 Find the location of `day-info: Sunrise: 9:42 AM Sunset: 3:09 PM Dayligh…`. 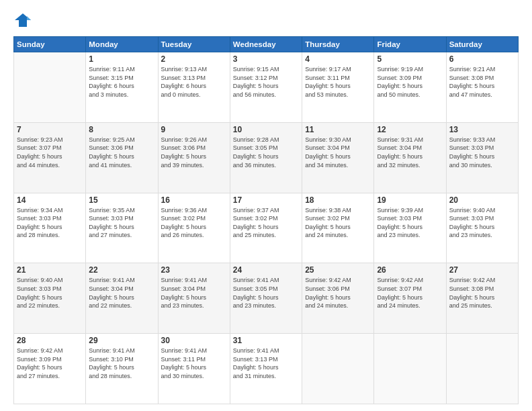

day-info: Sunrise: 9:42 AM Sunset: 3:09 PM Dayligh… is located at coordinates (50, 363).